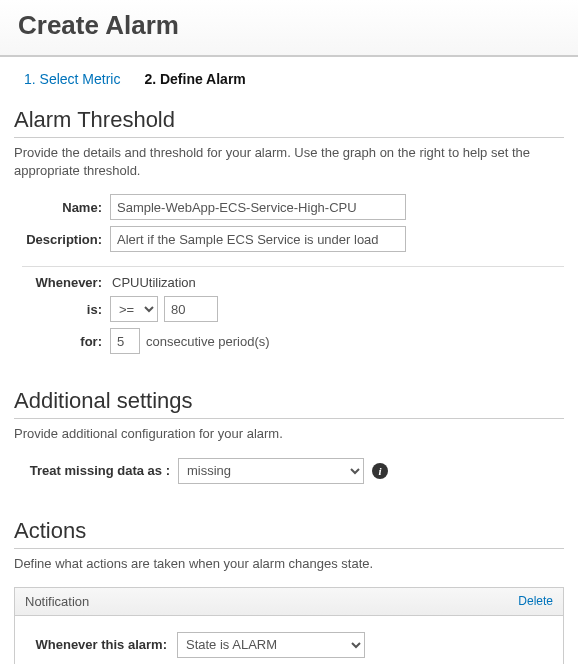 This screenshot has height=664, width=578. I want to click on actions-heading: Actions, so click(289, 534).